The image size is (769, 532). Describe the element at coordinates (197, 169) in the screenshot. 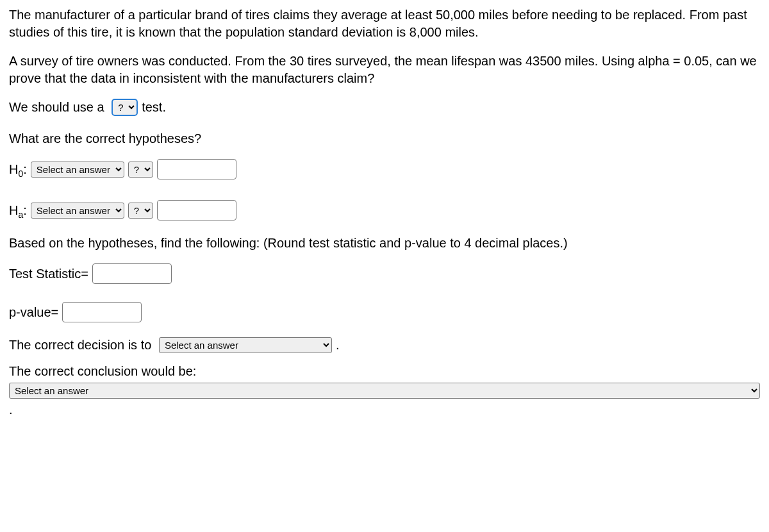

I see `h0-value-input` at that location.